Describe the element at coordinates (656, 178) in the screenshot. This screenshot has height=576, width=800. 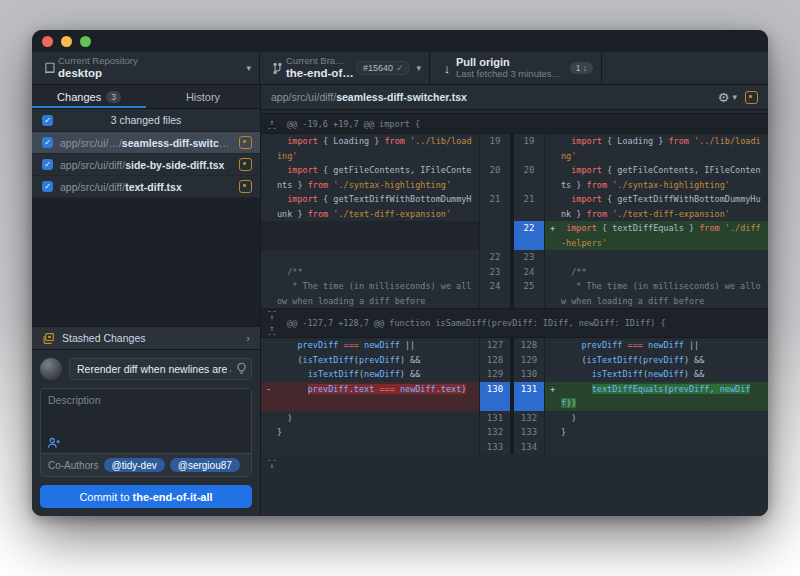
I see `code-cell-right: import { getFileContents, IFileContents …` at that location.